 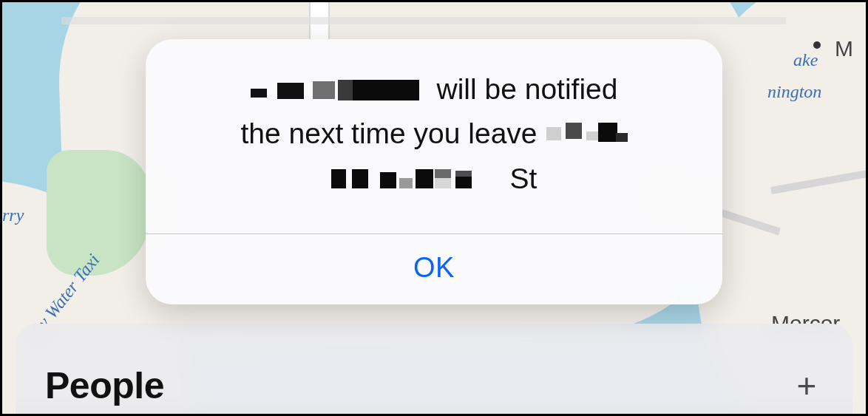 I want to click on map-label-ferry: rry, so click(x=13, y=216).